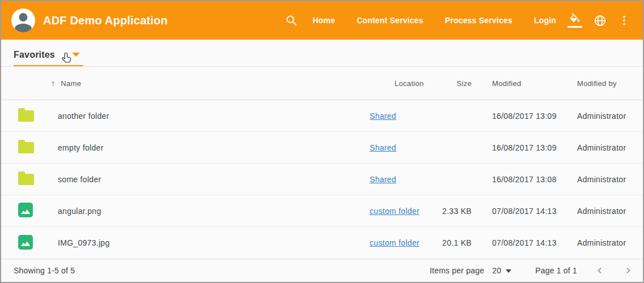  What do you see at coordinates (291, 20) in the screenshot?
I see `search-icon` at bounding box center [291, 20].